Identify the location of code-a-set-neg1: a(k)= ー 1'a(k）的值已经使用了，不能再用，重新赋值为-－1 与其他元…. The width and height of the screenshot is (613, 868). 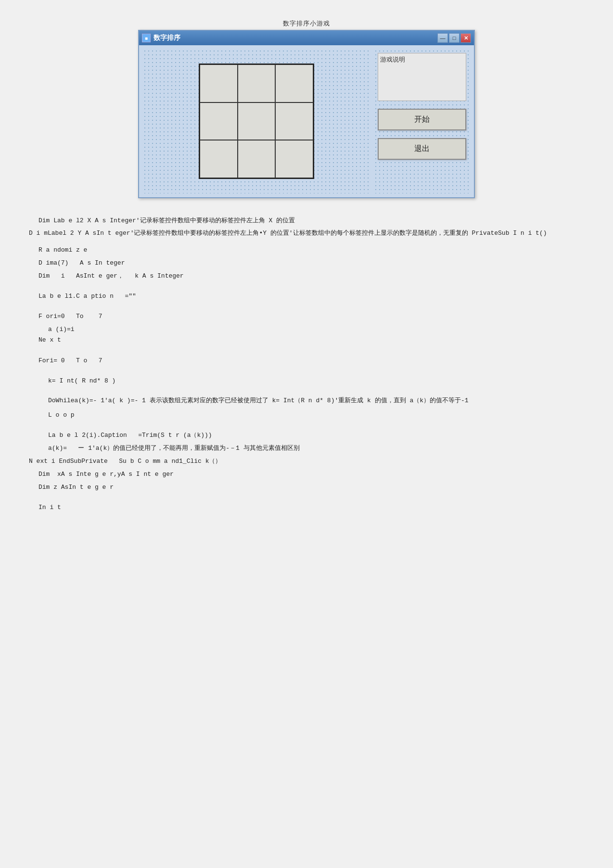
(306, 448).